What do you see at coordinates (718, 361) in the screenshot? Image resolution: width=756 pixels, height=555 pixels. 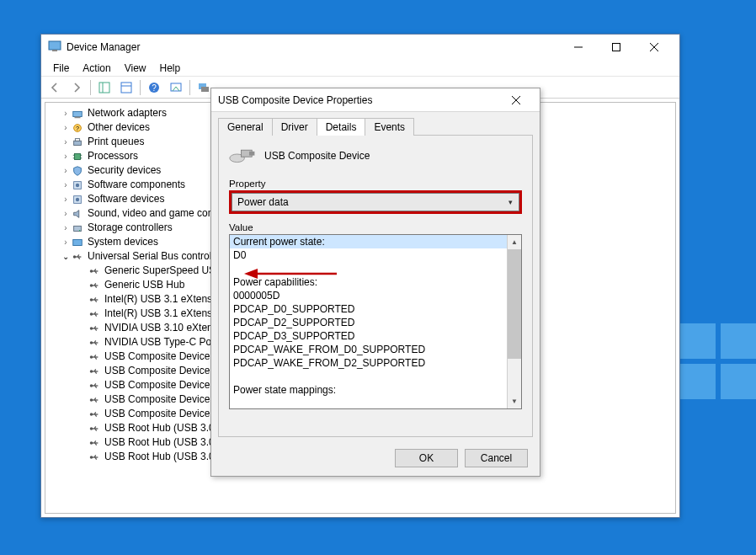 I see `windows-logo` at bounding box center [718, 361].